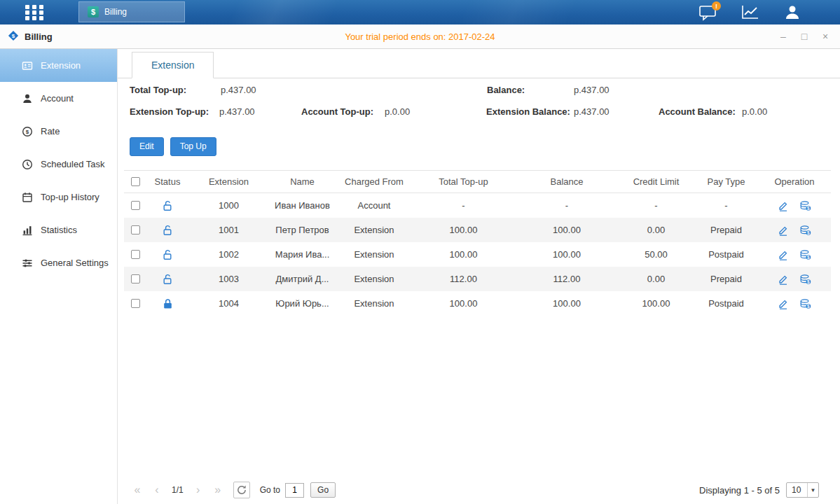 The image size is (840, 504). Describe the element at coordinates (591, 112) in the screenshot. I see `extension-balance-value: p.437.00` at that location.